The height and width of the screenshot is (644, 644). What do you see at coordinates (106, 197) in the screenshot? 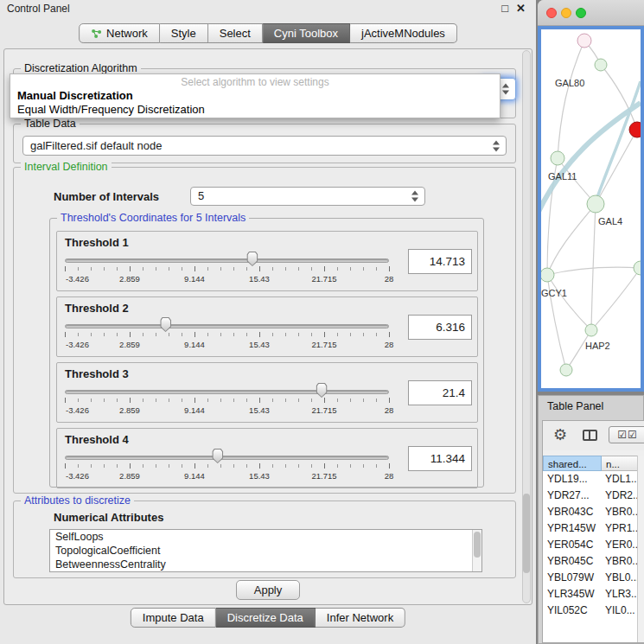
I see `number-of-intervals-label: Number of Intervals` at bounding box center [106, 197].